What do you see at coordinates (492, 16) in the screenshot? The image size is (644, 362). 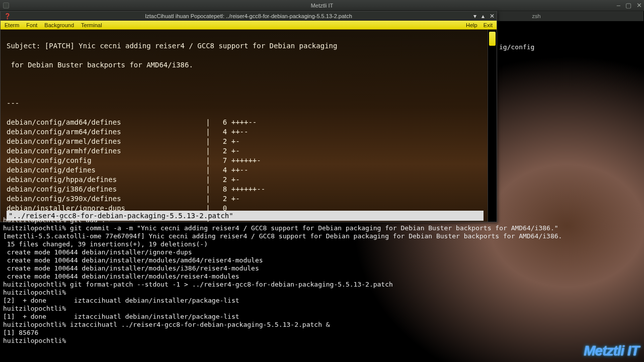 I see `eterm-close-button: ✕` at bounding box center [492, 16].